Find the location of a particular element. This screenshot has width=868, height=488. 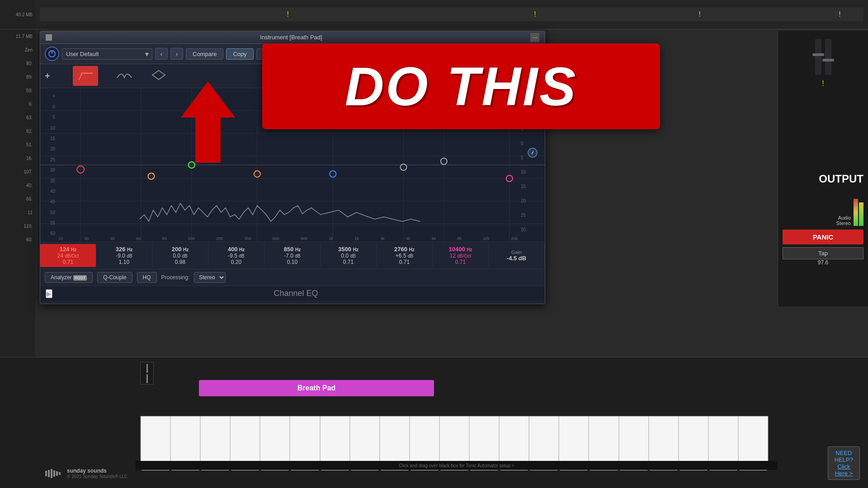

band-3-icon is located at coordinates (159, 76).